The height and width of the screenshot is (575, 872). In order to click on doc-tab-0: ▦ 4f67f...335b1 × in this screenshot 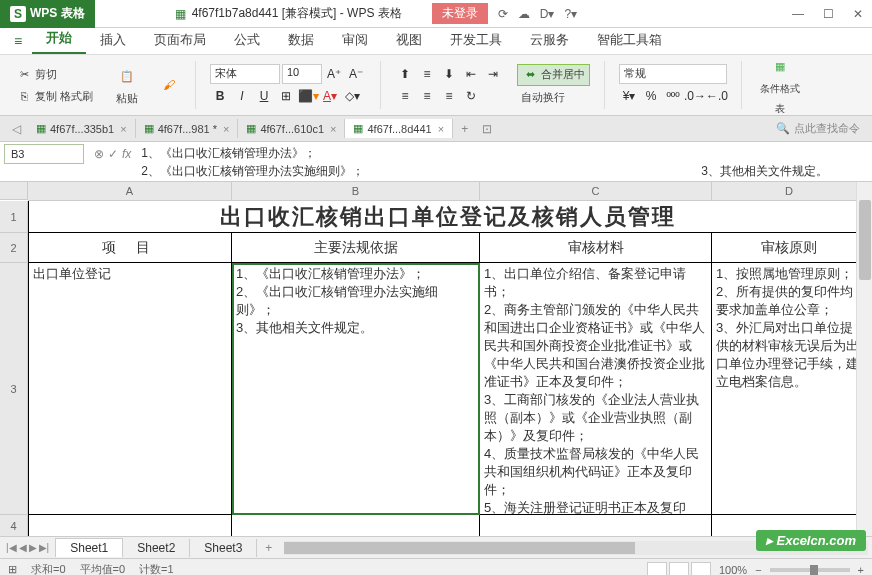, I will do `click(82, 128)`.